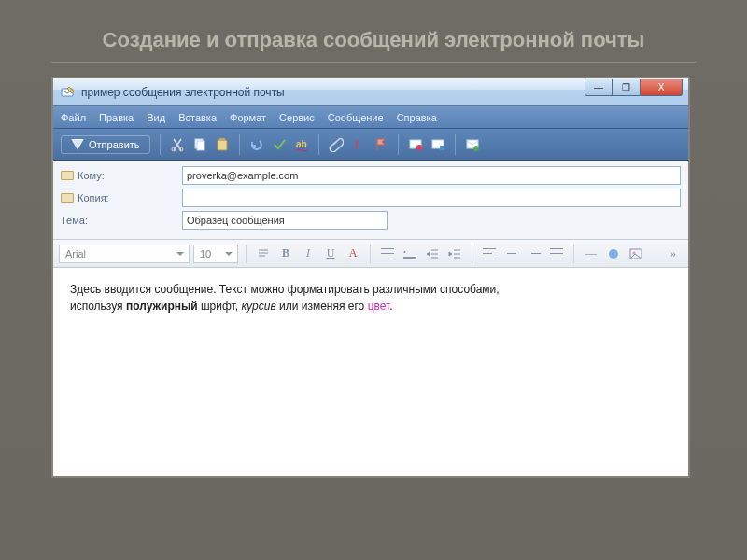 This screenshot has width=747, height=560. I want to click on to-label: Кому:, so click(92, 175).